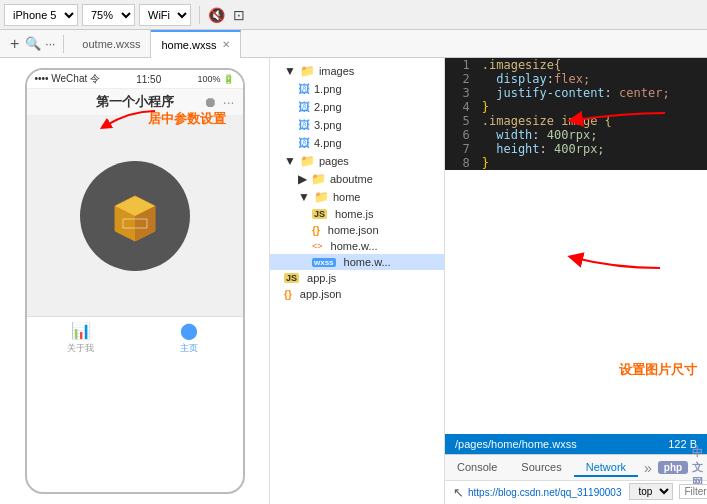  Describe the element at coordinates (606, 468) in the screenshot. I see `bottom-tab-network: Network` at that location.